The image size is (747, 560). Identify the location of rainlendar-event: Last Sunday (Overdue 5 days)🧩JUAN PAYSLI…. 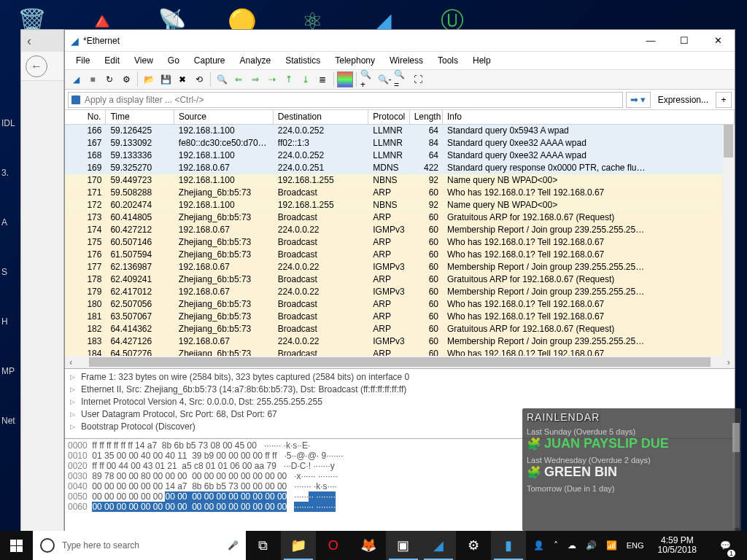
(632, 439).